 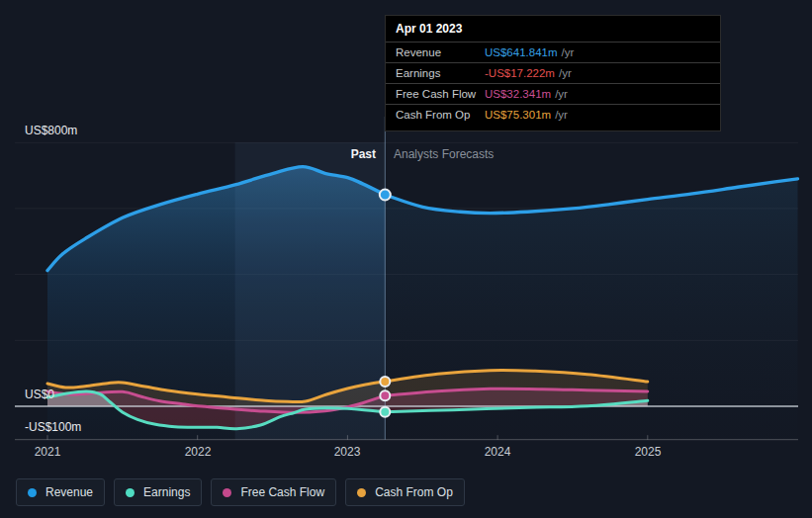 I want to click on tooltip-row-label: Revenue, so click(x=440, y=52).